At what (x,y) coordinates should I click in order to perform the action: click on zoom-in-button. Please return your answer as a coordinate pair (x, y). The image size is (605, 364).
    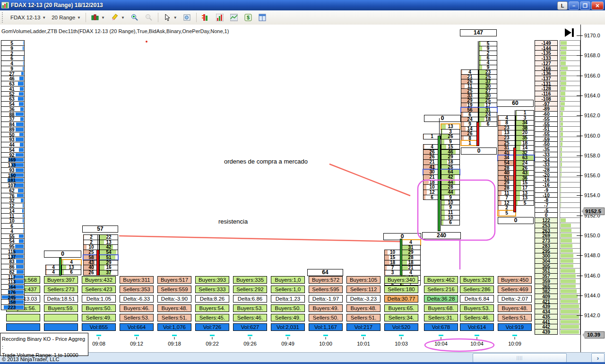
    Looking at the image, I should click on (135, 17).